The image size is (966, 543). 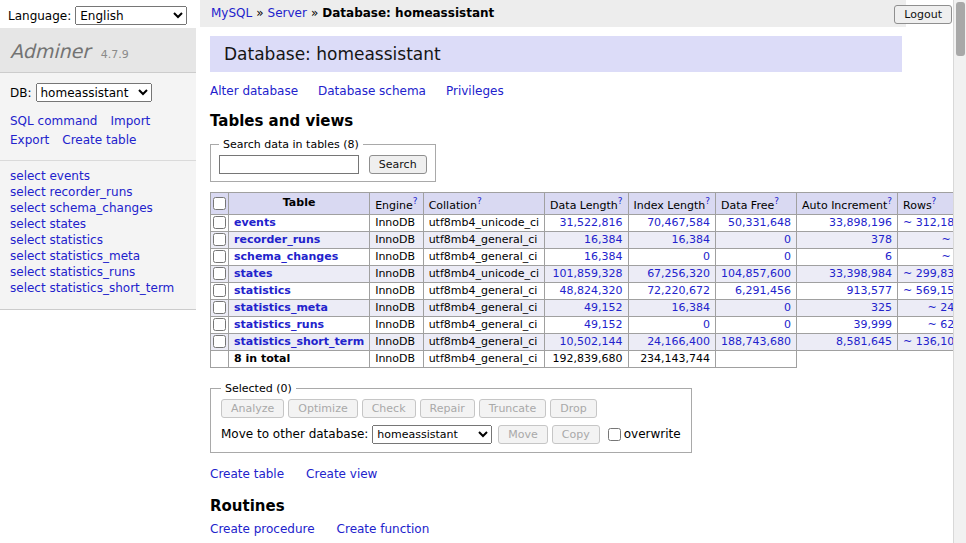 What do you see at coordinates (620, 206) in the screenshot?
I see `column-hint-link-data-length: ?` at bounding box center [620, 206].